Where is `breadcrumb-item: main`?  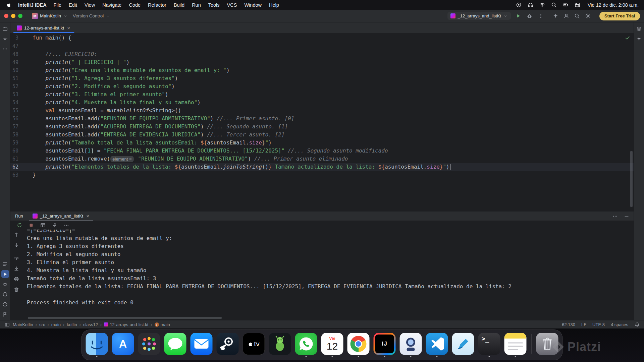 breadcrumb-item: main is located at coordinates (56, 324).